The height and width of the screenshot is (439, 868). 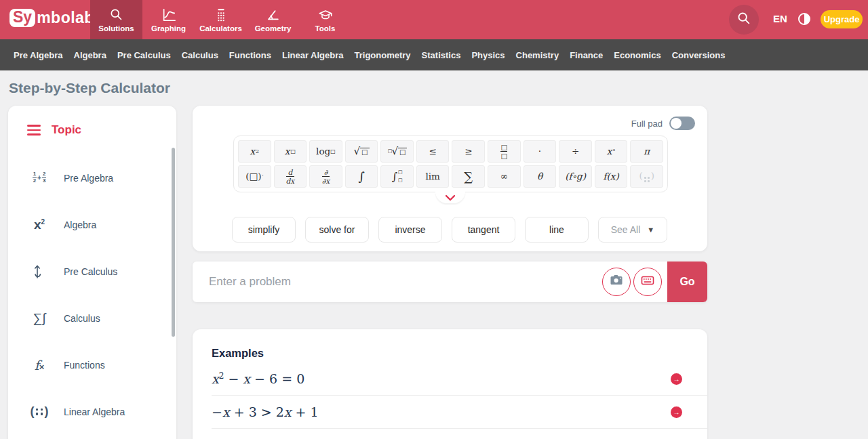 What do you see at coordinates (92, 271) in the screenshot?
I see `sidebar-item-pre-calculus: Pre Calculus` at bounding box center [92, 271].